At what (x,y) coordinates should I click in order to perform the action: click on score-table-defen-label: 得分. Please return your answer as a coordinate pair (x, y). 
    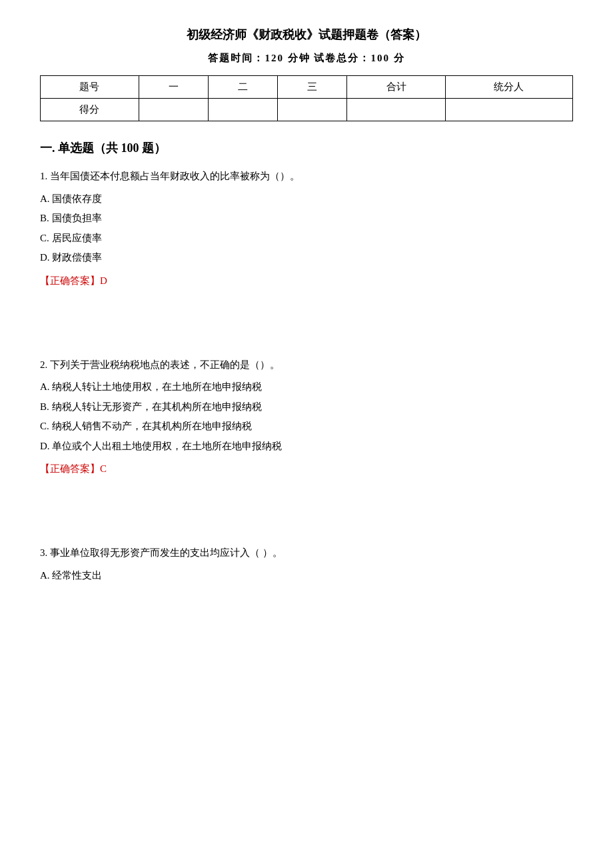
    Looking at the image, I should click on (90, 110).